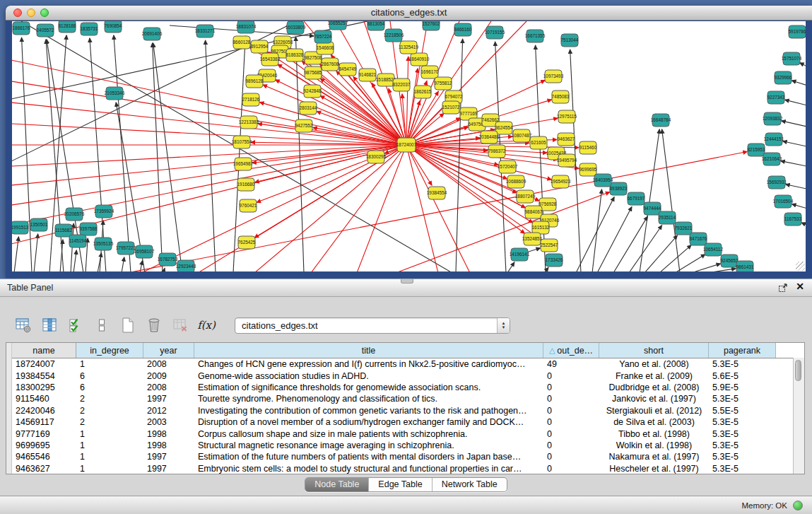  Describe the element at coordinates (742, 376) in the screenshot. I see `table-cell: 5.6E-5` at that location.